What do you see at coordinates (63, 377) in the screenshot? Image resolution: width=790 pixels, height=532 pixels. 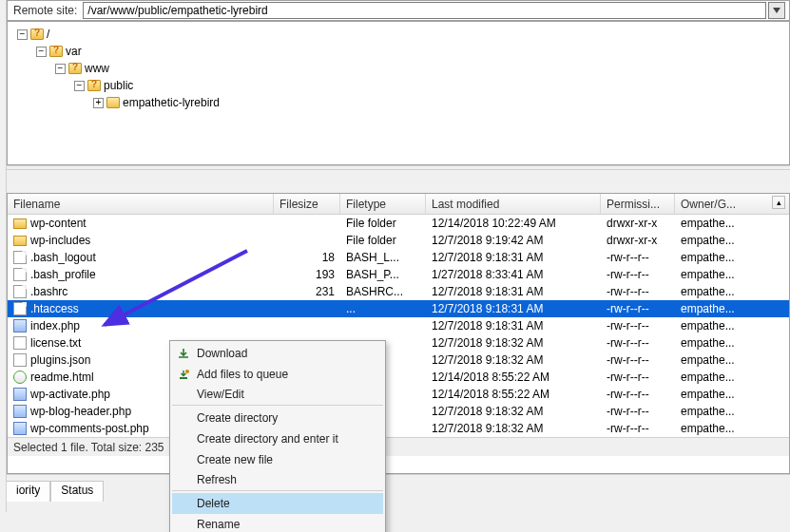 I see `file-name: readme.html` at bounding box center [63, 377].